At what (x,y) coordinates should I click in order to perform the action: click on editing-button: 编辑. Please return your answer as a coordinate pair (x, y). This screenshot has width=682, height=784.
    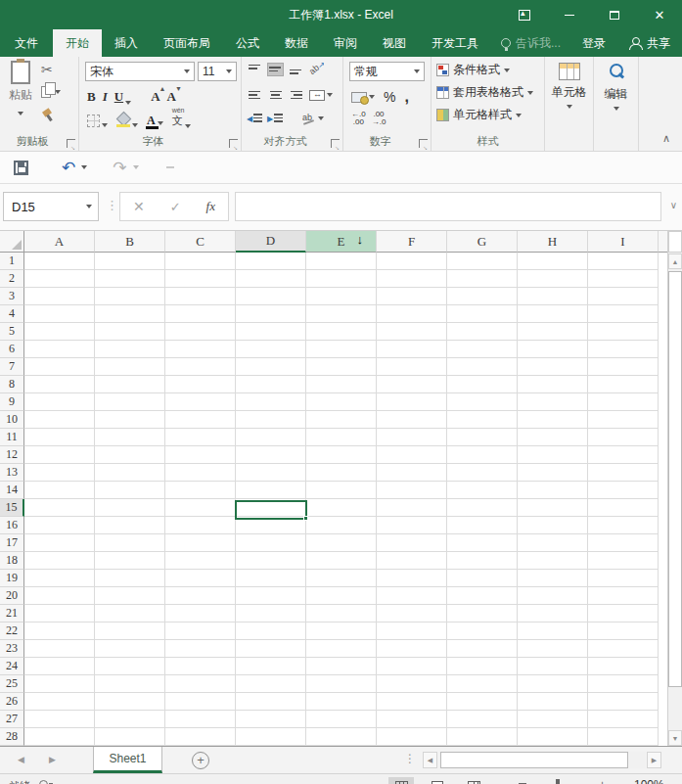
    Looking at the image, I should click on (616, 86).